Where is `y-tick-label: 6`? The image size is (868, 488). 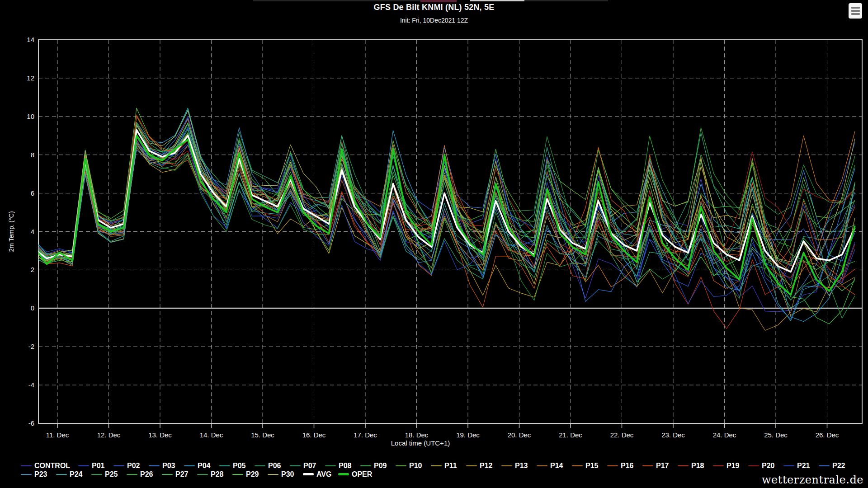 y-tick-label: 6 is located at coordinates (33, 193).